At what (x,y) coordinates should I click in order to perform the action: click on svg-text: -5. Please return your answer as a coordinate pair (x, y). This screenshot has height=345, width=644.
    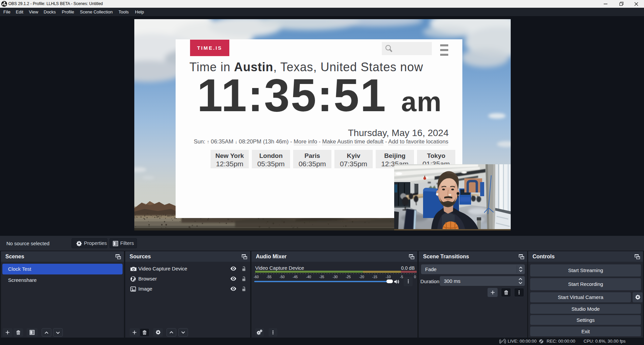
    Looking at the image, I should click on (402, 277).